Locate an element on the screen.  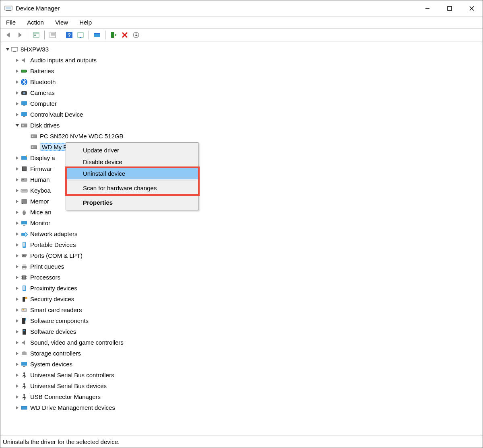
tree-label: Cameras is located at coordinates (43, 92).